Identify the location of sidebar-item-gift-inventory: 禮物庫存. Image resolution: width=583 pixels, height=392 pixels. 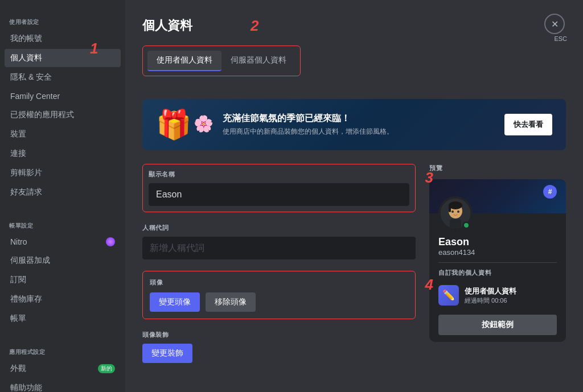
(63, 299).